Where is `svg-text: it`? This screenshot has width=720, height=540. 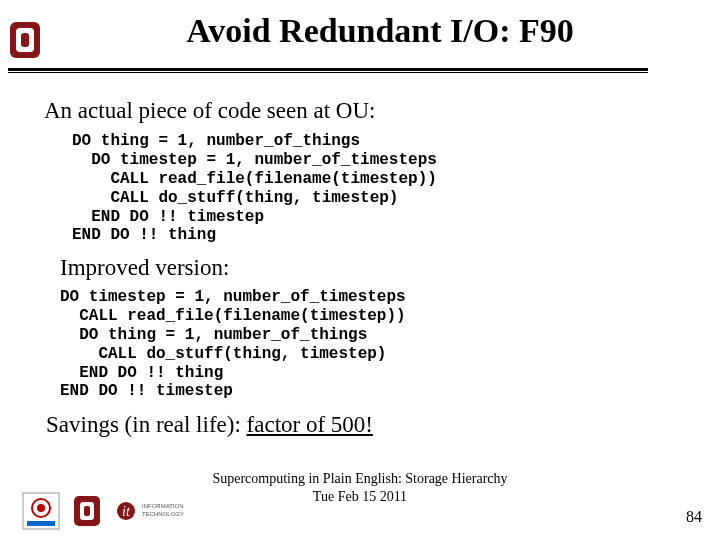
svg-text: it is located at coordinates (126, 512).